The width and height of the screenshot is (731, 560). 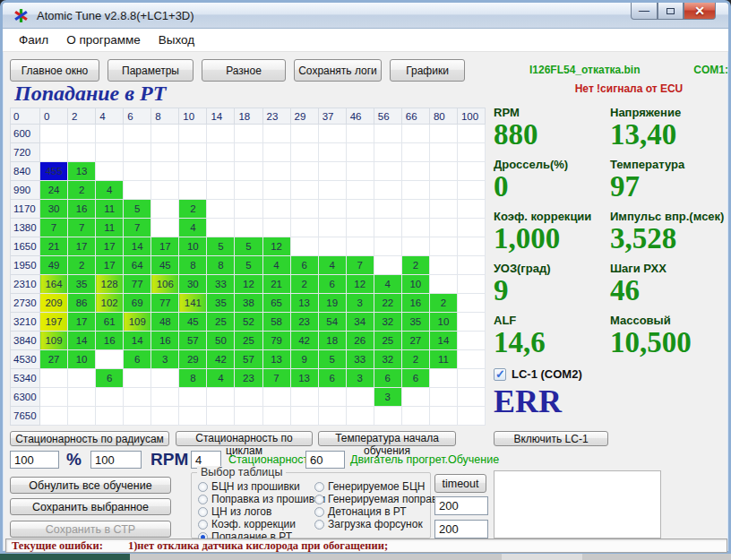 What do you see at coordinates (670, 11) in the screenshot?
I see `maximize-button` at bounding box center [670, 11].